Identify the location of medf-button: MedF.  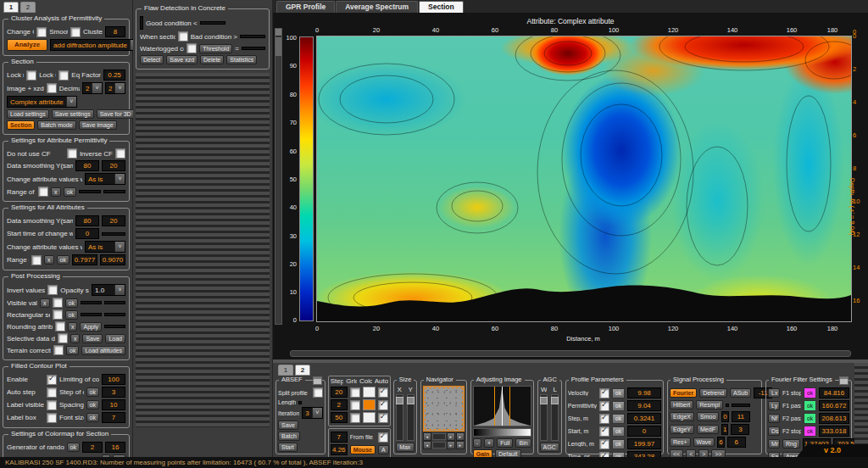
(708, 429).